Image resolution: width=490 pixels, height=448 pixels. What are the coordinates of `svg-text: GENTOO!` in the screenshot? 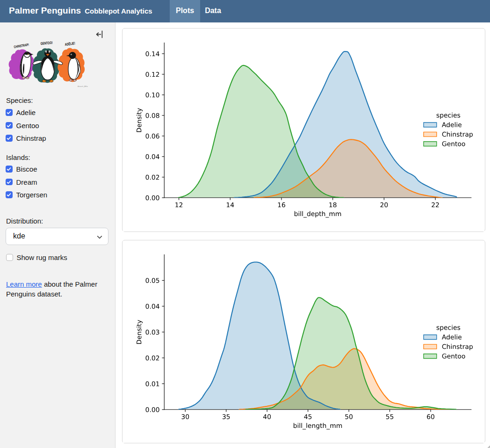 It's located at (47, 43).